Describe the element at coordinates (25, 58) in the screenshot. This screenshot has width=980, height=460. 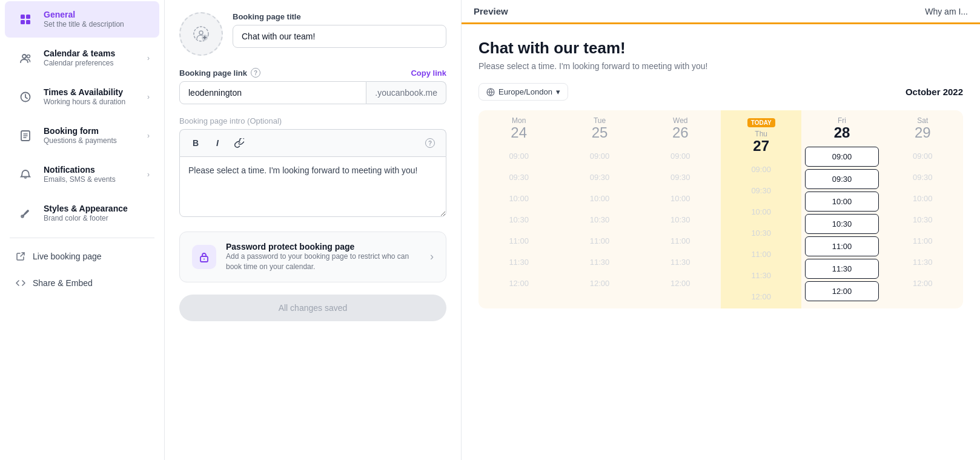
I see `users-icon` at that location.